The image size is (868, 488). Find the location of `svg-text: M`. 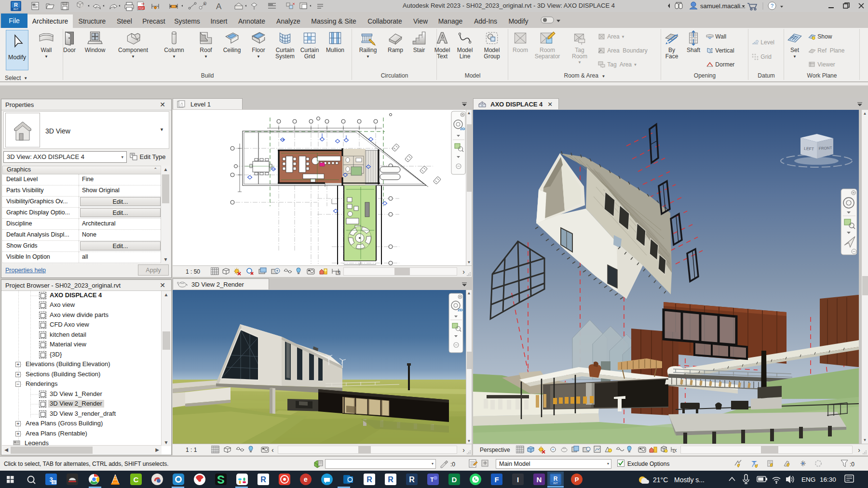

svg-text: M is located at coordinates (54, 483).